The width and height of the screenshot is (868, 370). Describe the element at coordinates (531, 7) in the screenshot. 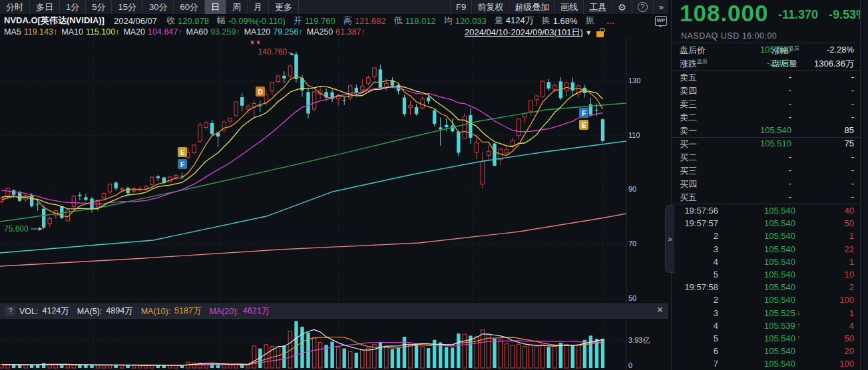

I see `toolbar-button-超级叠加: 超级叠加` at that location.